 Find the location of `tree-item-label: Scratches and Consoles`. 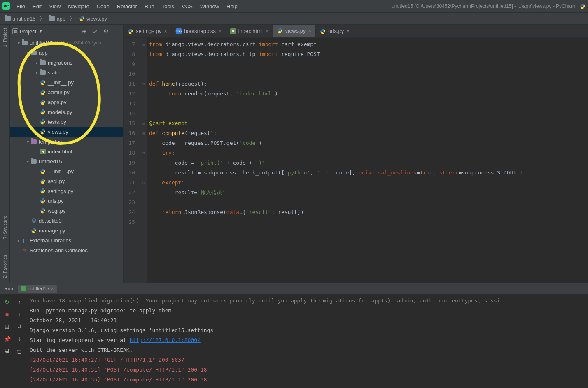

tree-item-label: Scratches and Consoles is located at coordinates (58, 250).